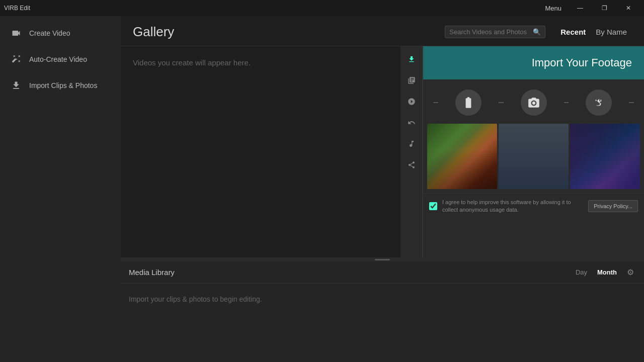 Image resolution: width=644 pixels, height=362 pixels. I want to click on sidebar-item-create-video: Create Video, so click(60, 33).